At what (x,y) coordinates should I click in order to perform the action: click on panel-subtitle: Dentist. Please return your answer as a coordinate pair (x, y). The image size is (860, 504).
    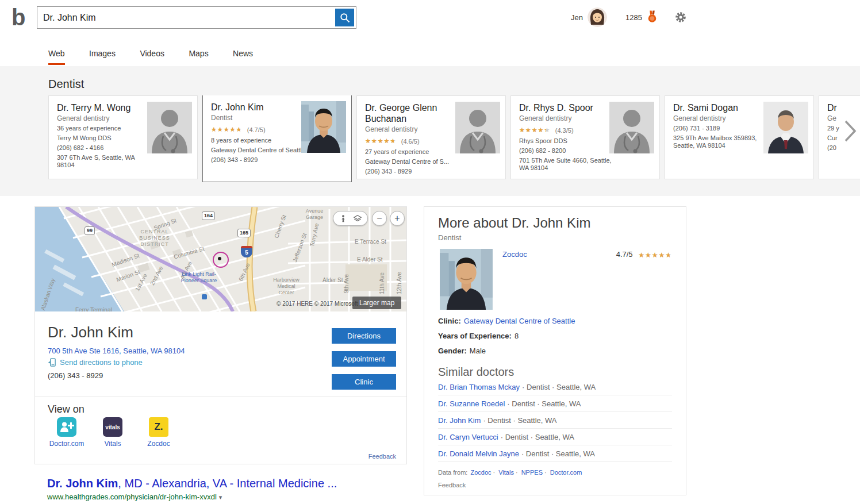
    Looking at the image, I should click on (555, 238).